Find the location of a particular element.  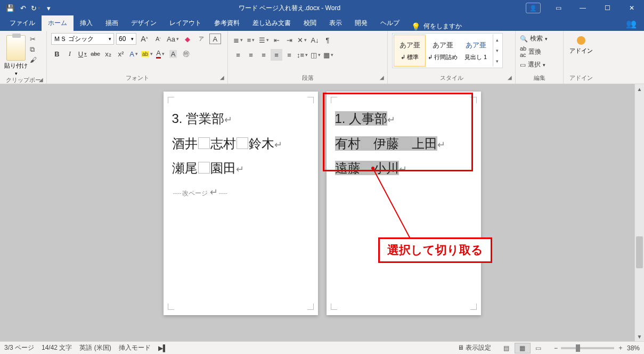

find-button: 🔍検索▾ is located at coordinates (534, 38).